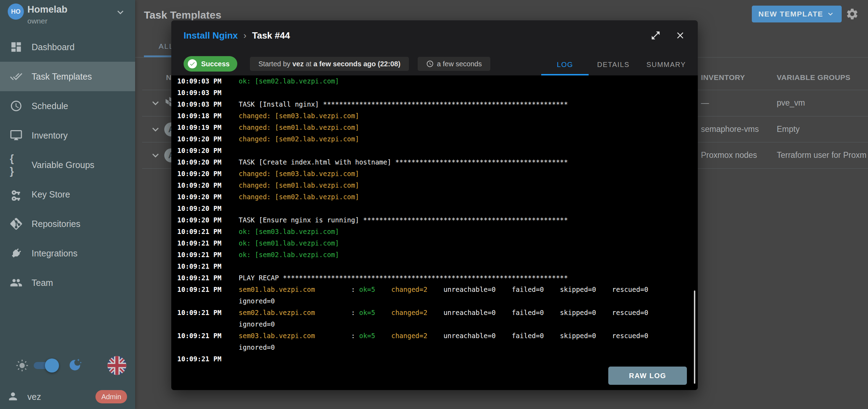 Image resolution: width=868 pixels, height=409 pixels. Describe the element at coordinates (34, 397) in the screenshot. I see `user-name: vez` at that location.